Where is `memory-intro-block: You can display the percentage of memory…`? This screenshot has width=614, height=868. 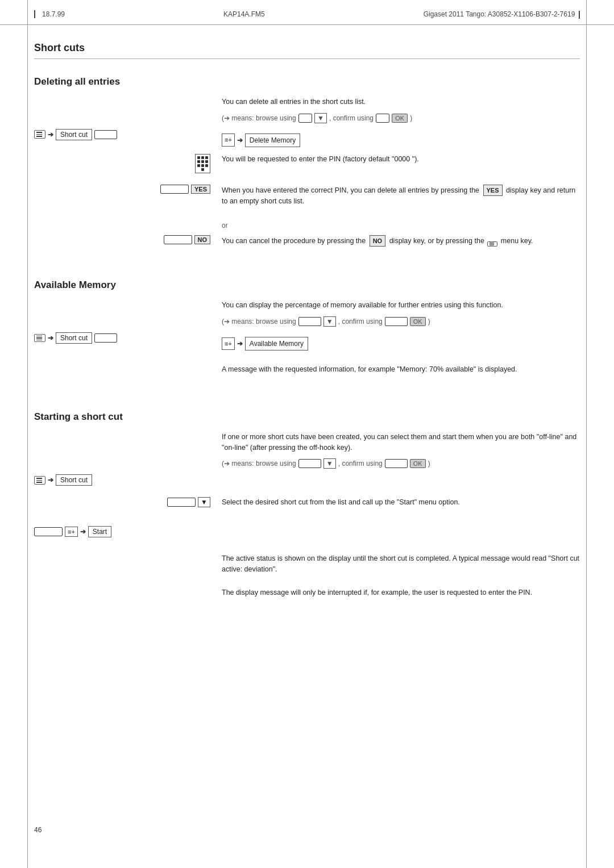
memory-intro-block: You can display the percentage of memory… is located at coordinates (307, 315).